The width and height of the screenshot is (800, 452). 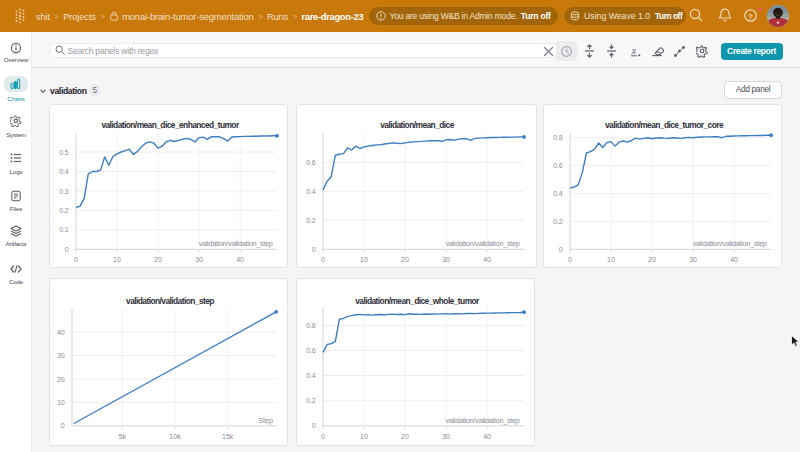 I want to click on svg-text: x, so click(x=634, y=50).